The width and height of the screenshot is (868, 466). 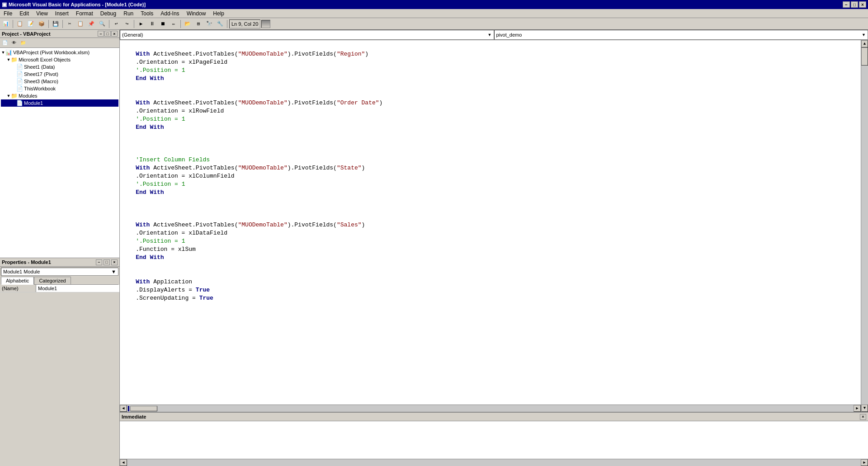 What do you see at coordinates (14, 43) in the screenshot?
I see `proj-view-object: 👁` at bounding box center [14, 43].